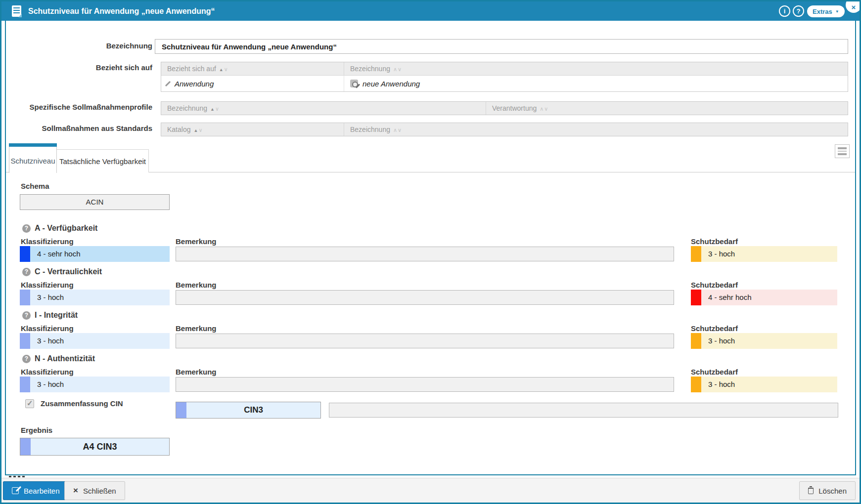 The width and height of the screenshot is (861, 504). What do you see at coordinates (784, 11) in the screenshot?
I see `info-button: i` at bounding box center [784, 11].